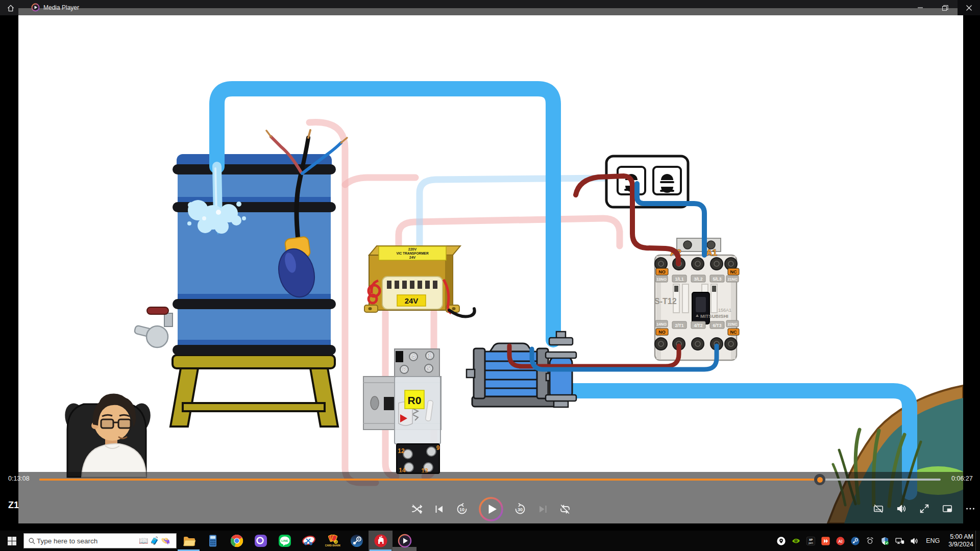 The height and width of the screenshot is (551, 980). Describe the element at coordinates (439, 509) in the screenshot. I see `previous-icon` at that location.